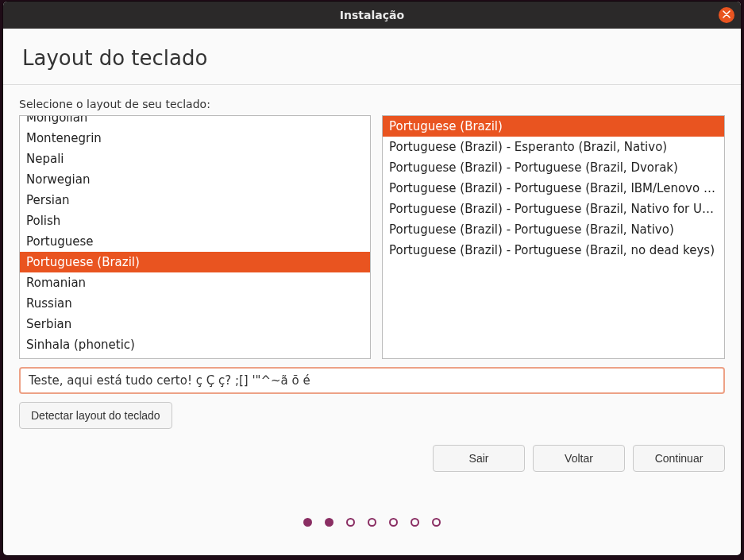 The image size is (744, 560). What do you see at coordinates (553, 147) in the screenshot?
I see `list-item: Portuguese (Brazil) - Esperanto (Brazil,…` at bounding box center [553, 147].